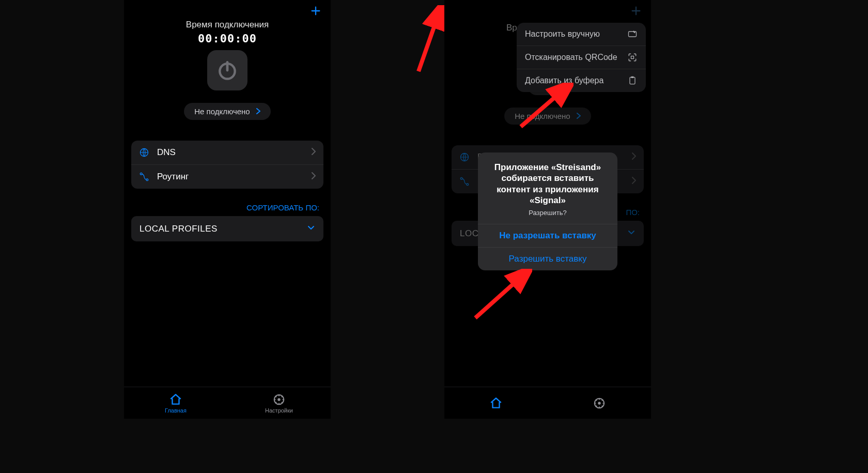 The height and width of the screenshot is (473, 868). I want to click on globe-icon, so click(144, 152).